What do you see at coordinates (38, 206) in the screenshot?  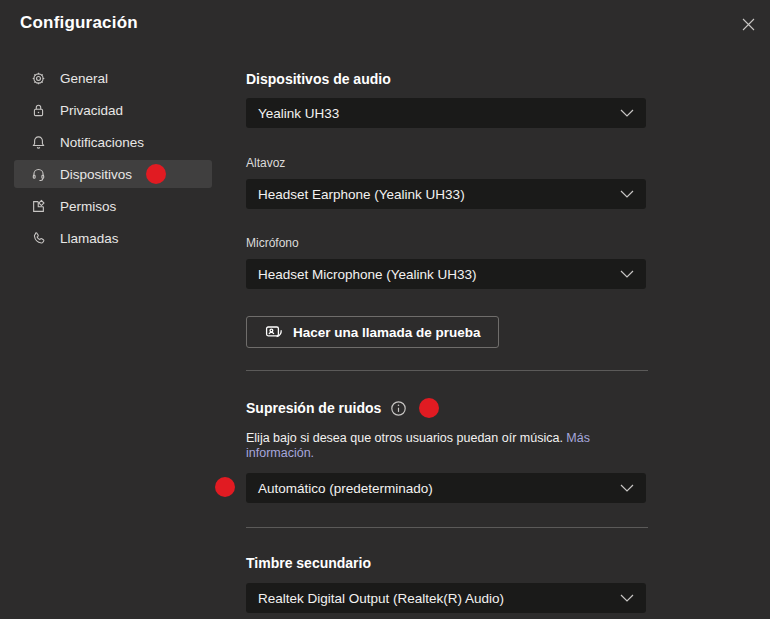 I see `apps-icon` at bounding box center [38, 206].